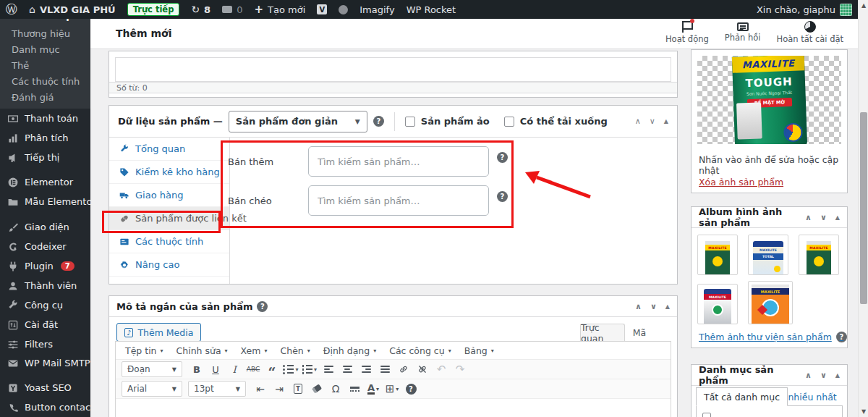 This screenshot has height=417, width=868. I want to click on new-content-button: + Tạo mới, so click(279, 9).